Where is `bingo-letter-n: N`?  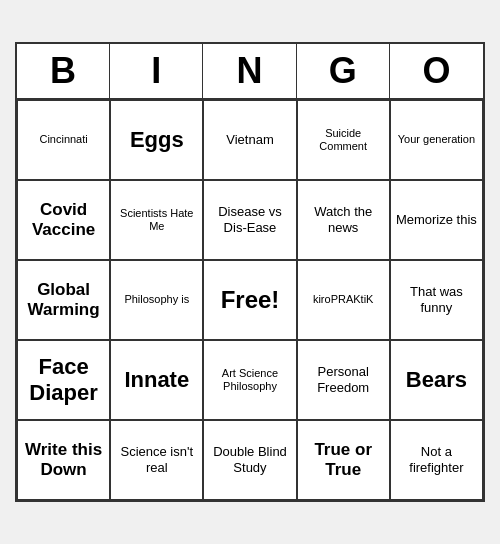 bingo-letter-n: N is located at coordinates (250, 71).